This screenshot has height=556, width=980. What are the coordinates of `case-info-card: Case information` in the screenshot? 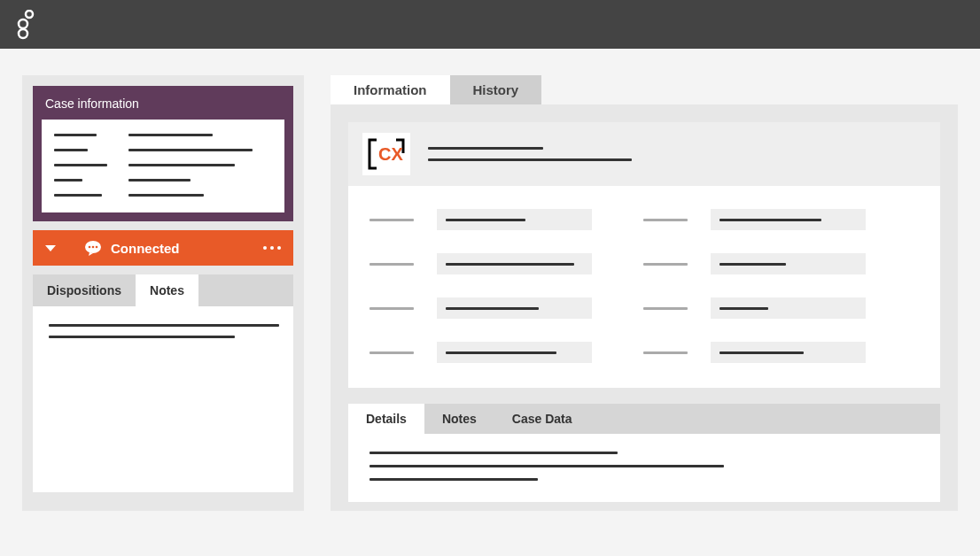 It's located at (163, 154).